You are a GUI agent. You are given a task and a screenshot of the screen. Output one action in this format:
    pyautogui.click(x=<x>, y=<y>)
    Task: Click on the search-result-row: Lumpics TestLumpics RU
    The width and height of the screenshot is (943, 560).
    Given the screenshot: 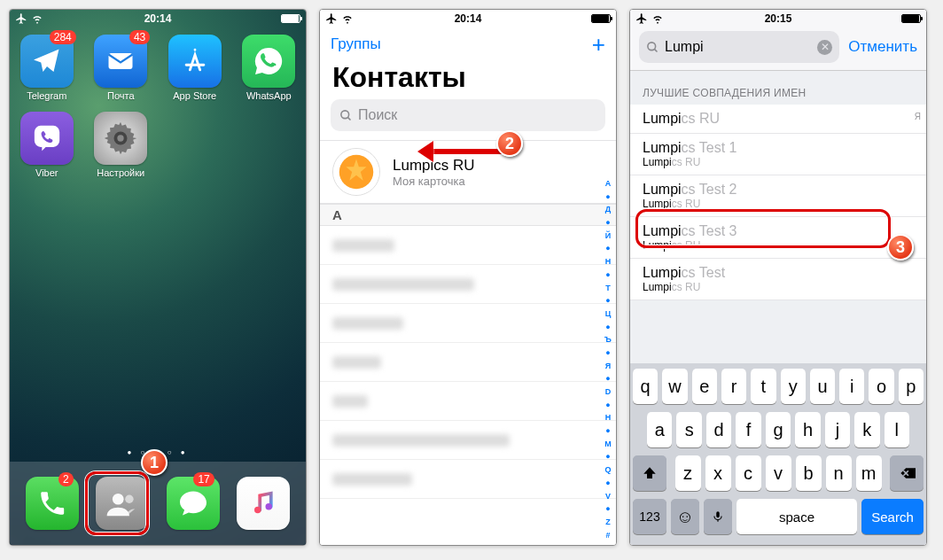 What is the action you would take?
    pyautogui.click(x=778, y=280)
    